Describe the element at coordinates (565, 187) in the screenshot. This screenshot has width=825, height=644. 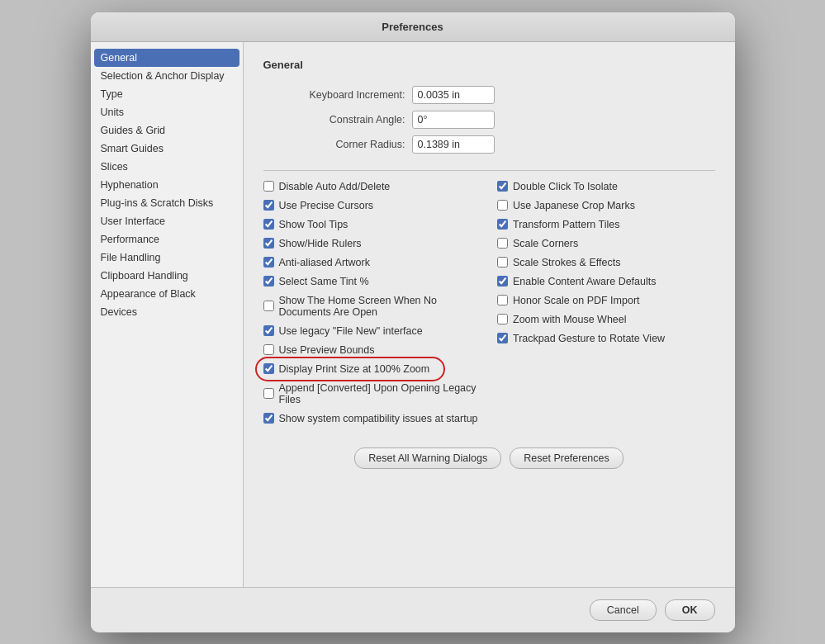
I see `checkbox-label-double-click-isolate: Double Click To Isolate` at that location.